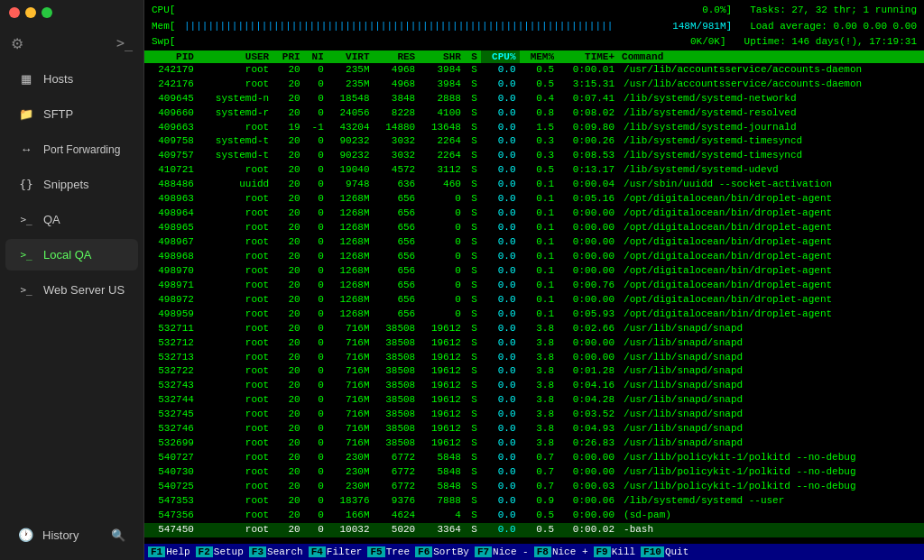 Image resolution: width=924 pixels, height=560 pixels. What do you see at coordinates (534, 185) in the screenshot?
I see `table-row: 488486uuidd2009748636460S0.00.10:00.04/u…` at bounding box center [534, 185].